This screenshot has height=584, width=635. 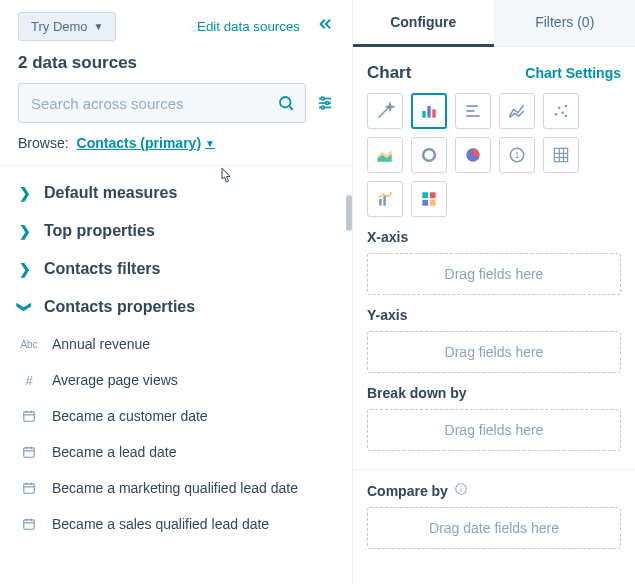 I want to click on property-item: Became a marketing qualified lead date, so click(x=176, y=488).